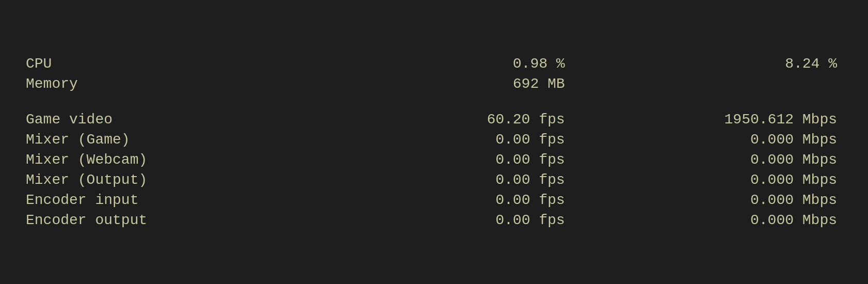  I want to click on value1-mixer-game: 0.00 fps, so click(450, 139).